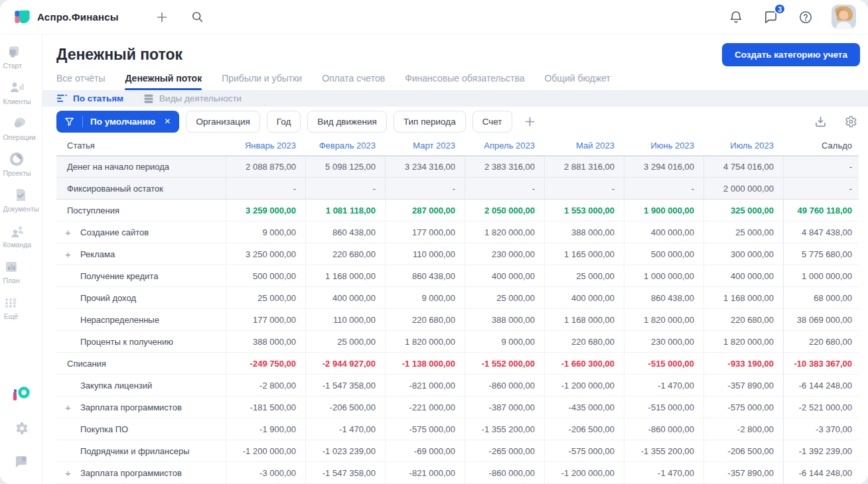  I want to click on cell-value: -1 023 239,00, so click(345, 451).